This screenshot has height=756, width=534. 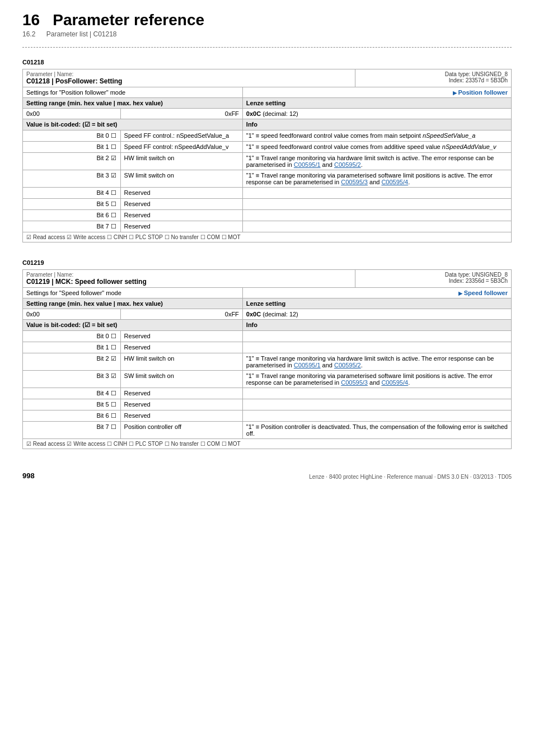 I want to click on table-row: Bit 0 Speed FF control.: nSpeedSetValue_…, so click(x=268, y=136).